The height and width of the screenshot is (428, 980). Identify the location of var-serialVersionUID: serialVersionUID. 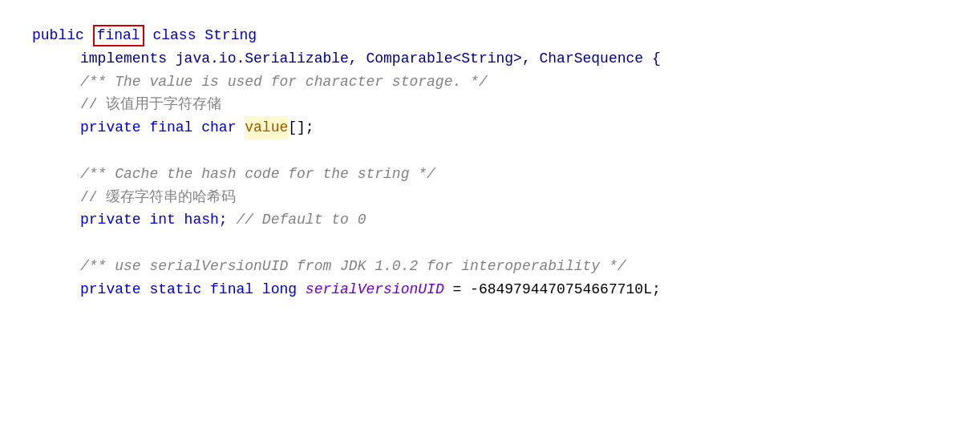
(375, 290).